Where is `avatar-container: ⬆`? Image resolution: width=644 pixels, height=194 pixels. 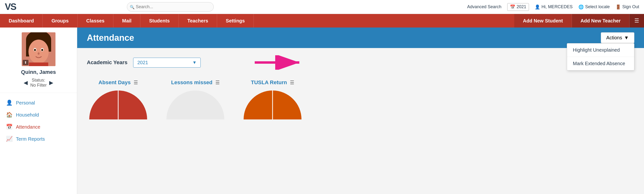
avatar-container: ⬆ is located at coordinates (38, 49).